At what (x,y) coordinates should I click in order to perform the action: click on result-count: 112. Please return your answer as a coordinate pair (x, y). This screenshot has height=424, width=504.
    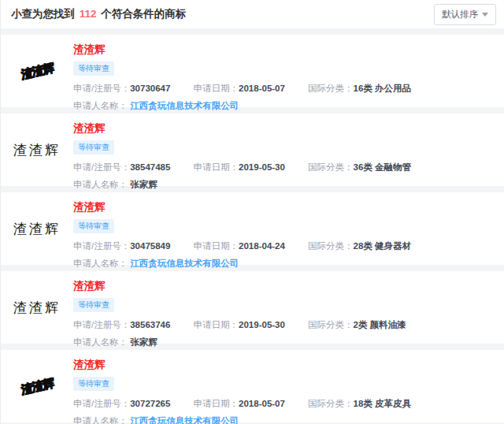
    Looking at the image, I should click on (88, 14).